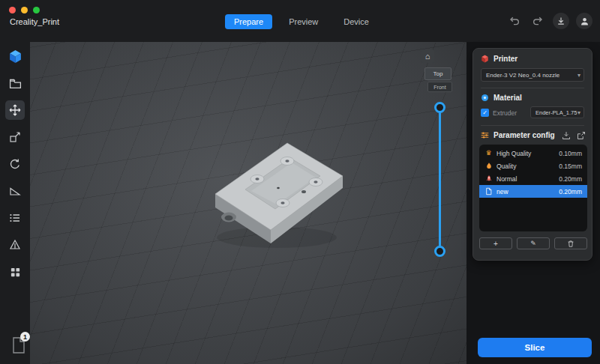 The image size is (600, 364). Describe the element at coordinates (15, 218) in the screenshot. I see `list-icon` at that location.